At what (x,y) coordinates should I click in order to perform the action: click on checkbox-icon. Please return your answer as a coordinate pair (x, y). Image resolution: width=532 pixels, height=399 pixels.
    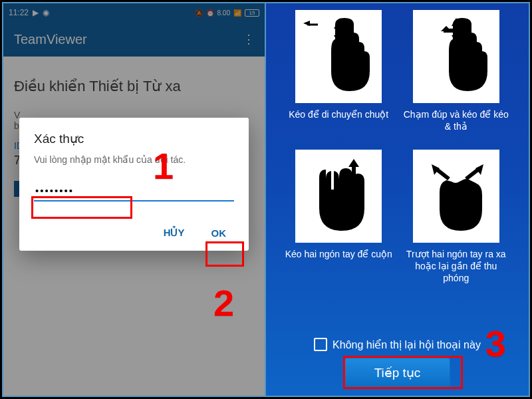
    Looking at the image, I should click on (321, 344).